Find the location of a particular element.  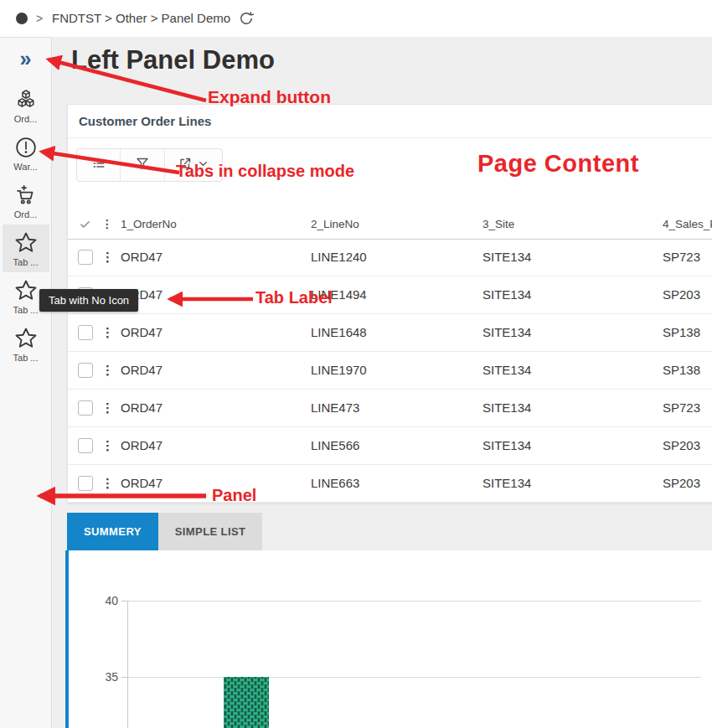

table-row: ⋮ORD47LINE566SITE134SP203 is located at coordinates (390, 446).